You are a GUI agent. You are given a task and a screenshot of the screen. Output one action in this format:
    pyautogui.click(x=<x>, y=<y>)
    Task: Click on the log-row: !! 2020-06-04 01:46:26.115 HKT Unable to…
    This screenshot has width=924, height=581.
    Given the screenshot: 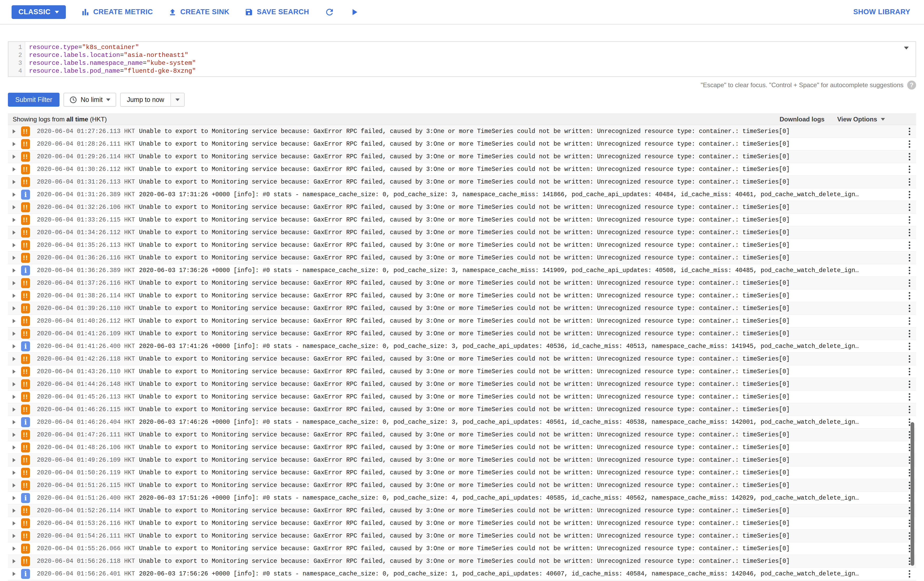 What is the action you would take?
    pyautogui.click(x=462, y=410)
    